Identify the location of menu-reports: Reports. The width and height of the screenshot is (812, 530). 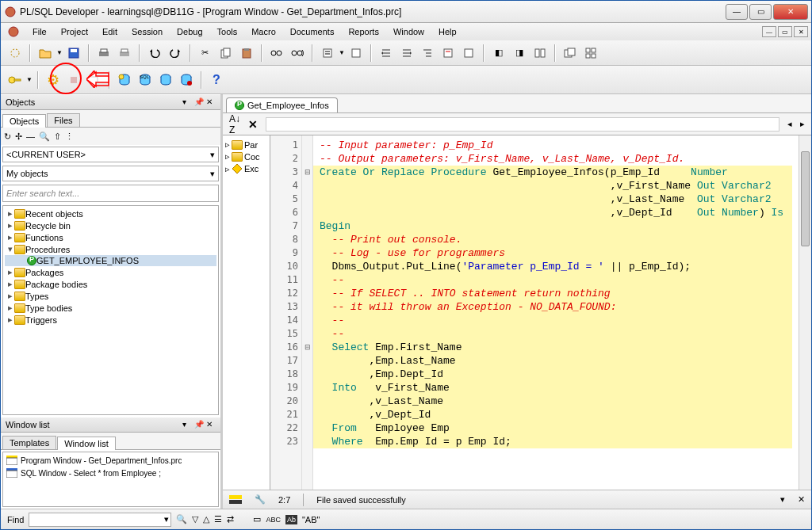
(363, 32).